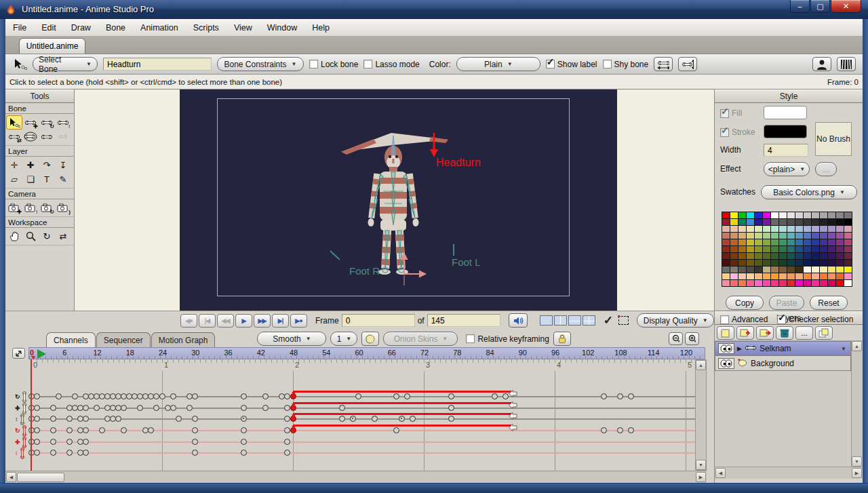  What do you see at coordinates (244, 453) in the screenshot?
I see `keyframe-selected-bone-scale-channel-f39` at bounding box center [244, 453].